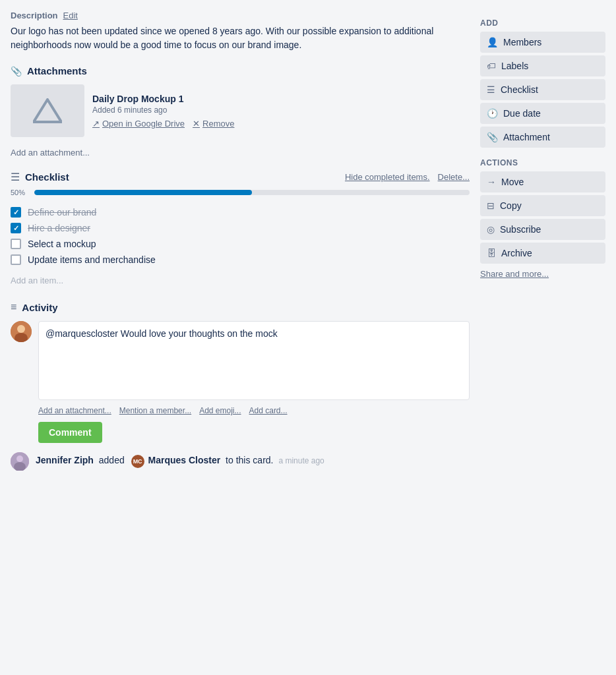 The width and height of the screenshot is (616, 675). Describe the element at coordinates (543, 23) in the screenshot. I see `sidebar-add-title: Add` at that location.